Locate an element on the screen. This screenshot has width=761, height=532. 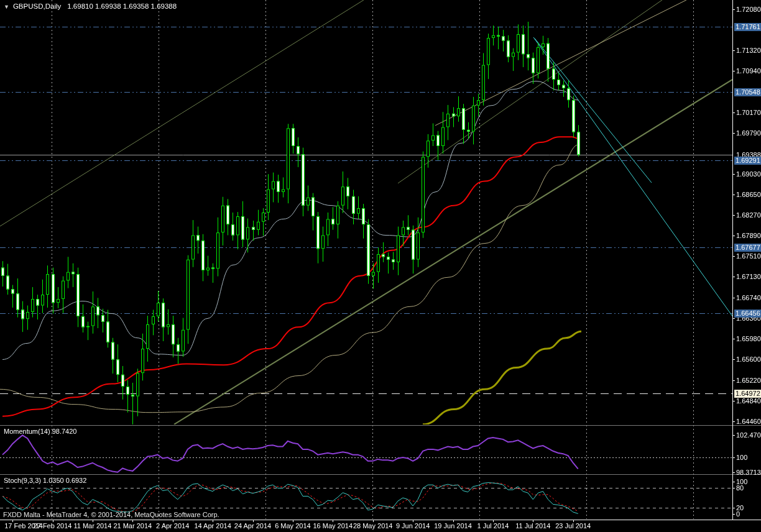
chart-symbol-label: GBPUSD,Daily is located at coordinates (37, 6).